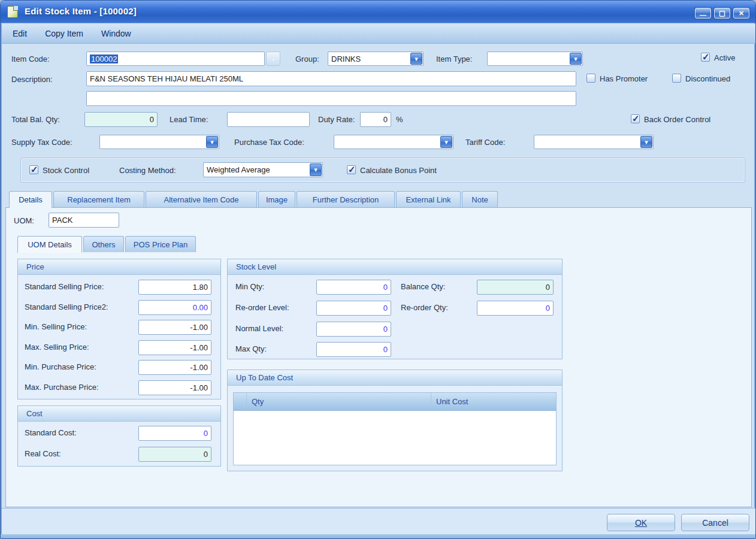 The height and width of the screenshot is (539, 756). What do you see at coordinates (494, 401) in the screenshot?
I see `grid-col-unit-cost: Unit Cost` at bounding box center [494, 401].